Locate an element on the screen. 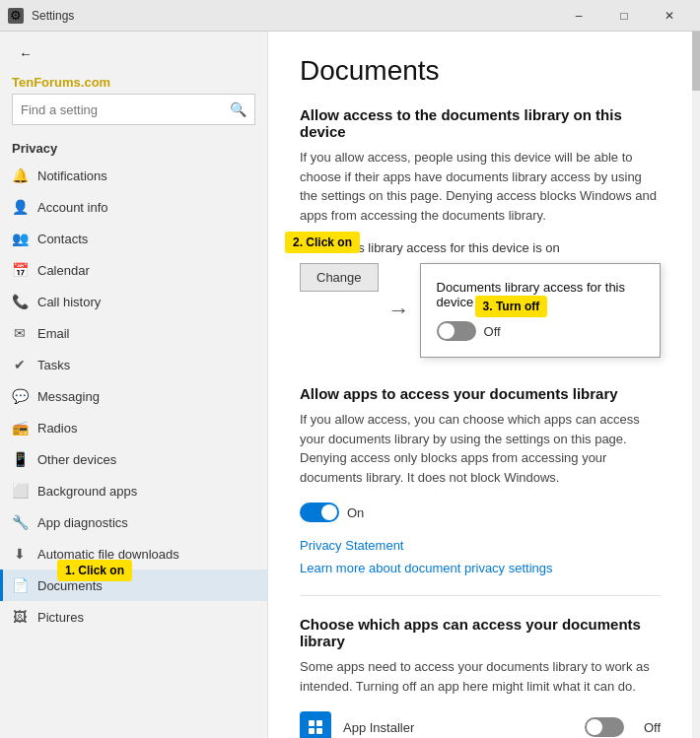  annotation-3: 3. Turn off is located at coordinates (512, 306).